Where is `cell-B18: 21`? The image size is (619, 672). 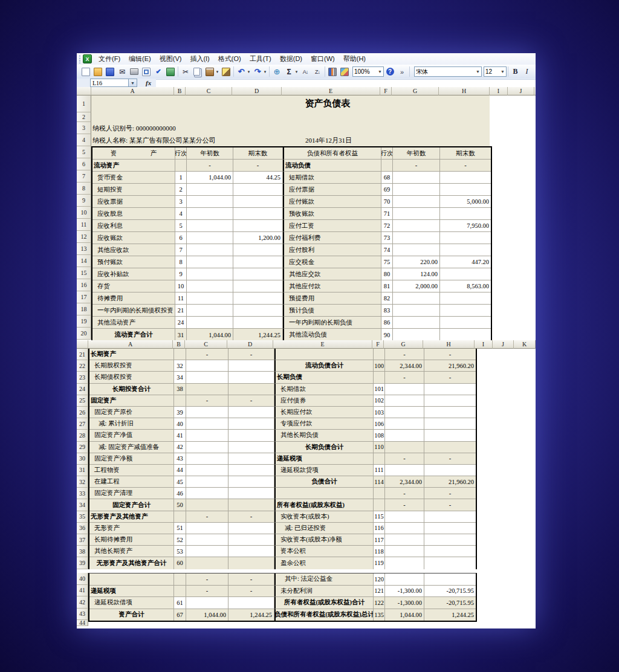 cell-B18: 21 is located at coordinates (181, 311).